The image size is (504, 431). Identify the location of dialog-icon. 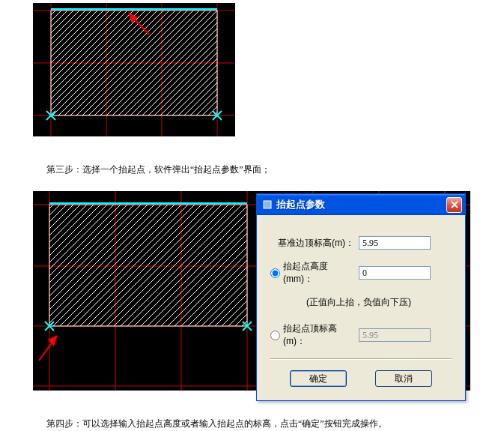
(267, 205).